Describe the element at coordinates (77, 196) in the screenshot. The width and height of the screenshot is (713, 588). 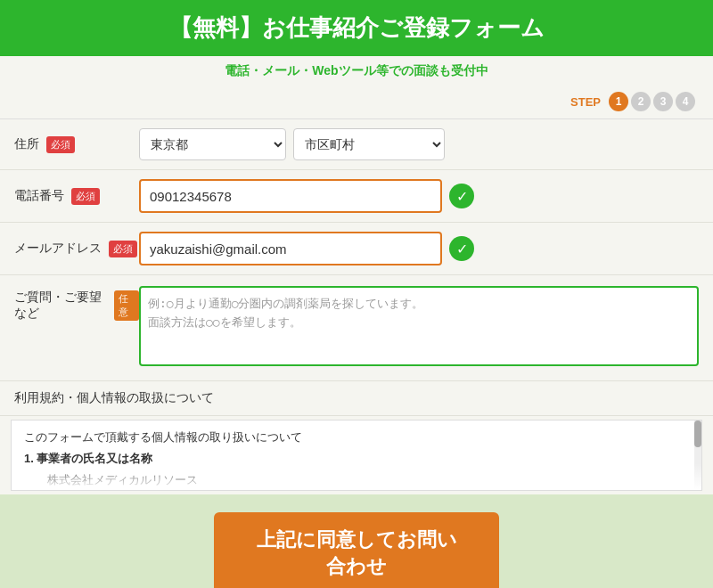
I see `phone-label: 電話番号 必須` at that location.